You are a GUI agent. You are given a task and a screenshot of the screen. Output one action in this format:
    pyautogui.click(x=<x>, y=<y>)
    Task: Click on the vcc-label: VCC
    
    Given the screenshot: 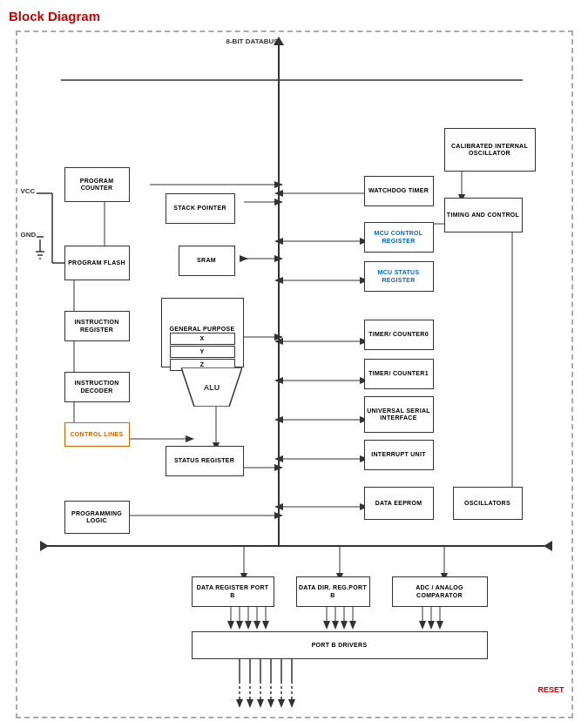 What is the action you would take?
    pyautogui.click(x=28, y=192)
    